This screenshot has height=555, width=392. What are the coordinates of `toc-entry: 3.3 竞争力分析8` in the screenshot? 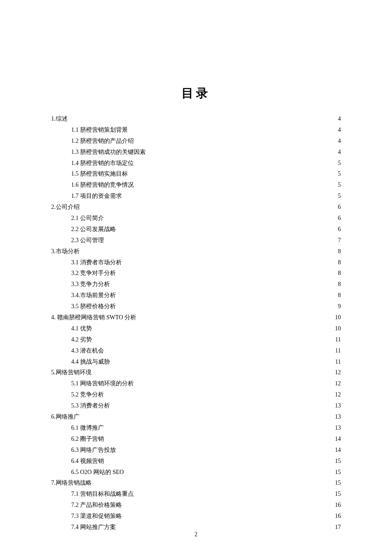 It's located at (196, 284).